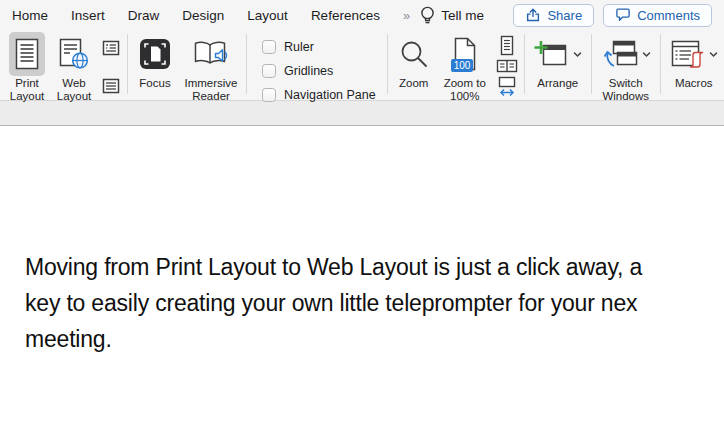 This screenshot has height=429, width=724. I want to click on draft-view-icon, so click(111, 86).